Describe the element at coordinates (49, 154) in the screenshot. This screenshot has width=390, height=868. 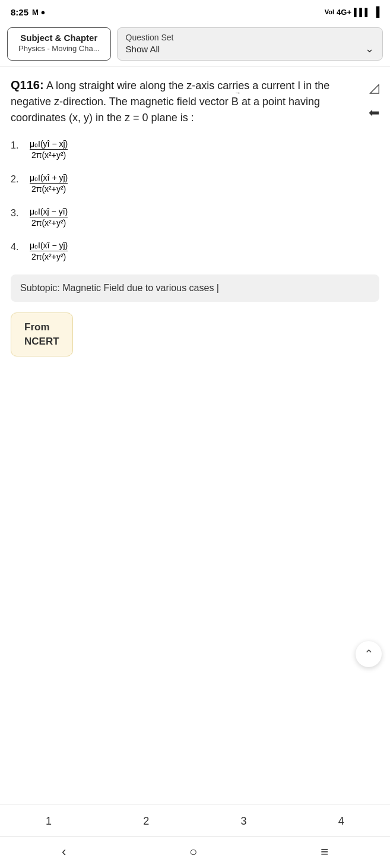
I see `option-1-denominator: 2π(x²+y²)` at that location.